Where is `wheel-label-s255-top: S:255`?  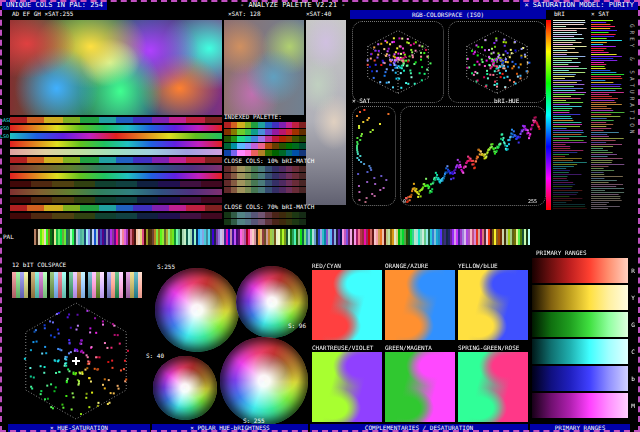
wheel-label-s255-top: S:255 is located at coordinates (166, 267).